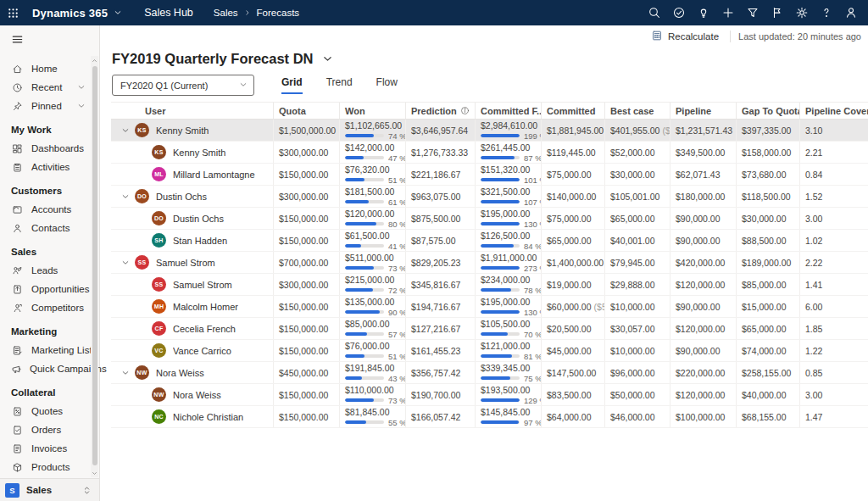 The image size is (868, 501). What do you see at coordinates (373, 110) in the screenshot?
I see `column-header-won: Won` at bounding box center [373, 110].